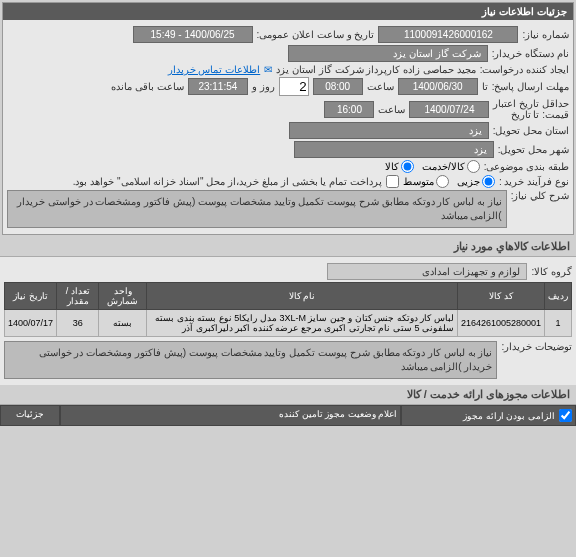 Image resolution: width=576 pixels, height=557 pixels. Describe the element at coordinates (534, 182) in the screenshot. I see `buy-process-label: نوع فرآیند خرید :` at that location.